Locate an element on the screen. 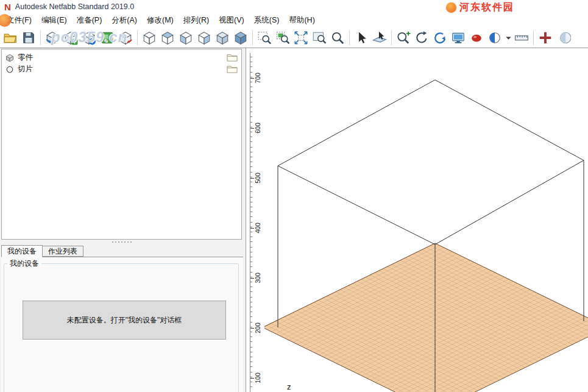 This screenshot has width=588, height=392. magnify-tool-button is located at coordinates (403, 38).